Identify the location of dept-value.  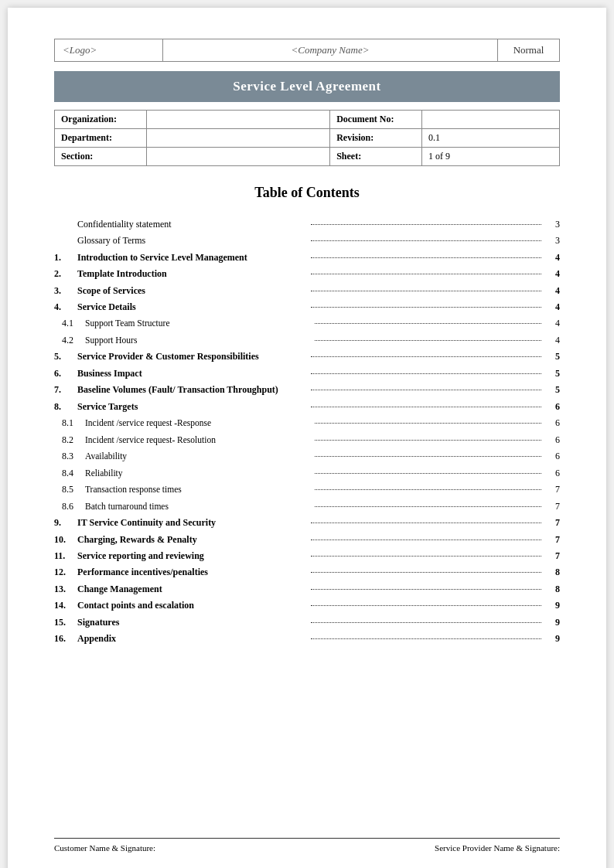
(238, 138).